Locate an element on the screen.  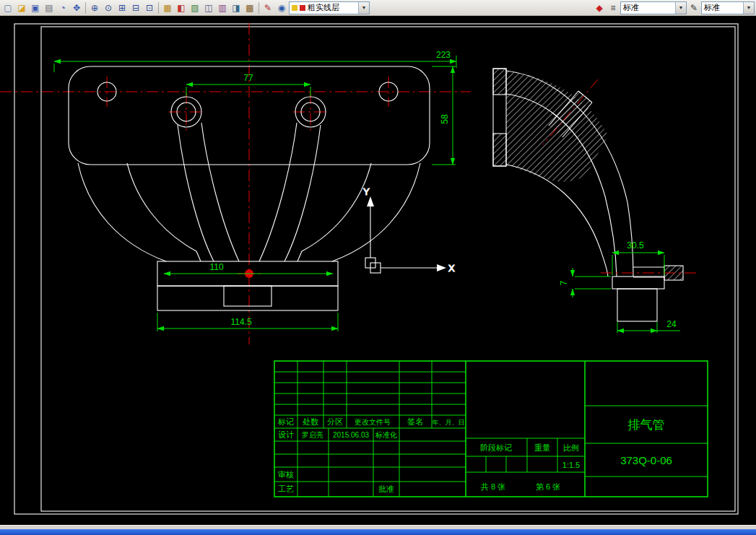
match-props-icon: ✎ is located at coordinates (268, 8).